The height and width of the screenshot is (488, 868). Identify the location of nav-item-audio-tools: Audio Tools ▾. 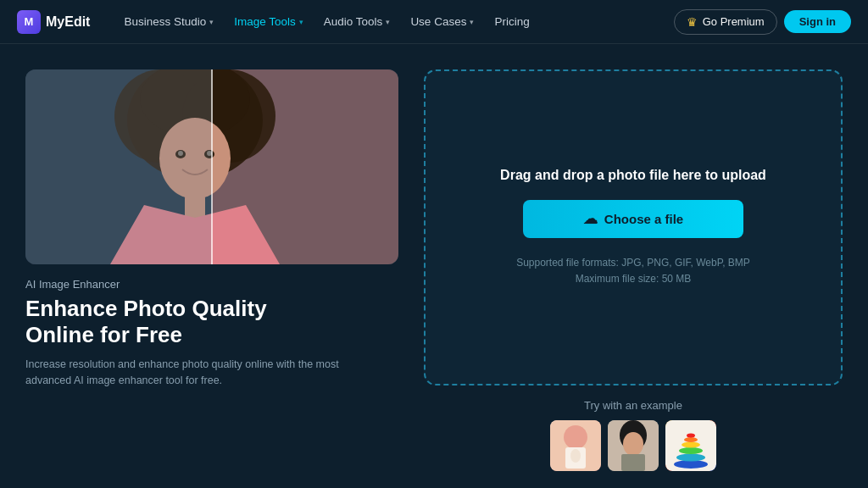
(358, 22).